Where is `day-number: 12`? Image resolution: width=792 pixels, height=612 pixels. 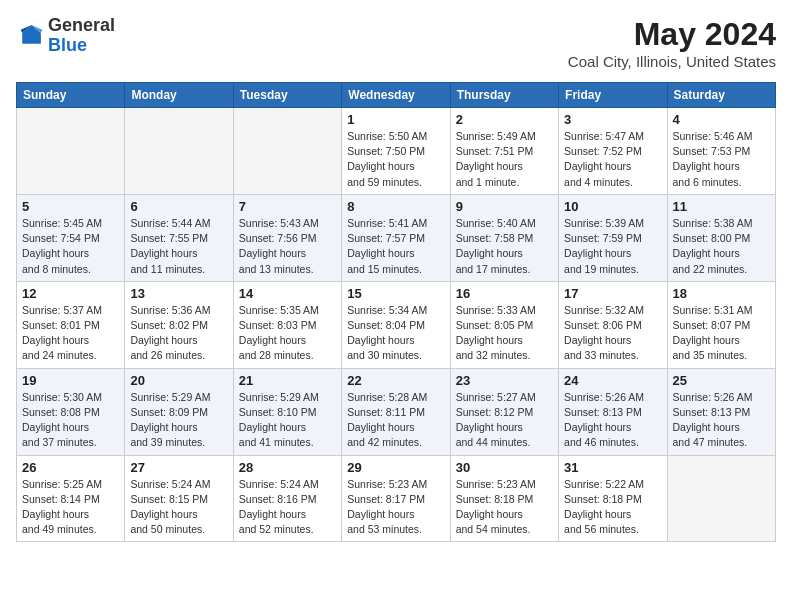 day-number: 12 is located at coordinates (70, 294).